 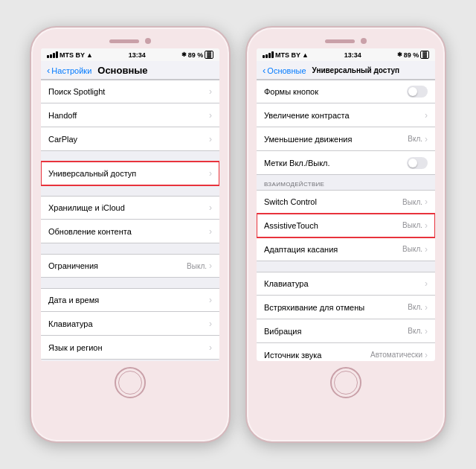 I want to click on chevron-icon-assistive-touch: ›, so click(x=426, y=226).